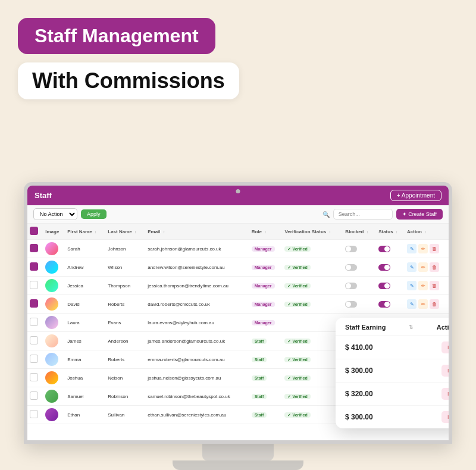  I want to click on last-name-cell: Roberts, so click(125, 305).